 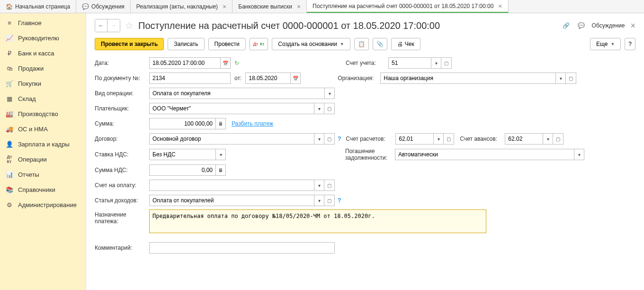 What do you see at coordinates (633, 26) in the screenshot?
I see `close-doc-button: ×` at bounding box center [633, 26].